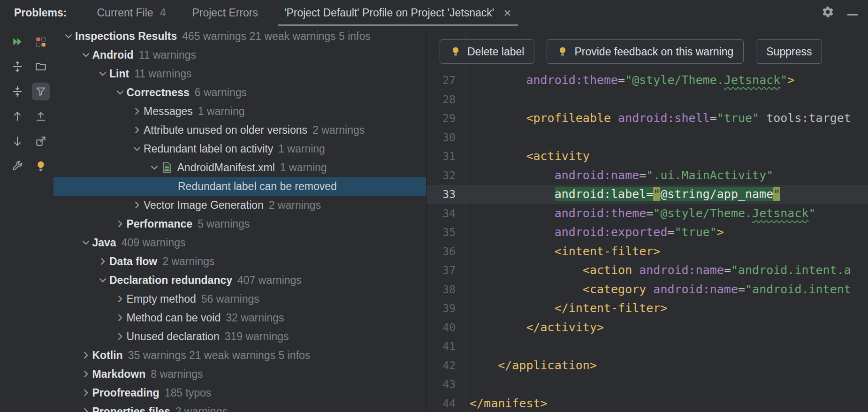  Describe the element at coordinates (17, 42) in the screenshot. I see `rerun-inspections-icon` at that location.